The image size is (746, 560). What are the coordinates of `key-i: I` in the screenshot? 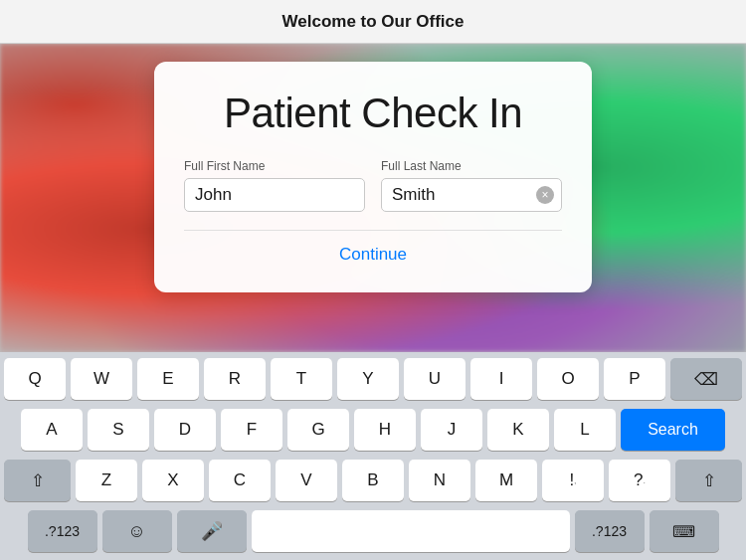 It's located at (501, 379).